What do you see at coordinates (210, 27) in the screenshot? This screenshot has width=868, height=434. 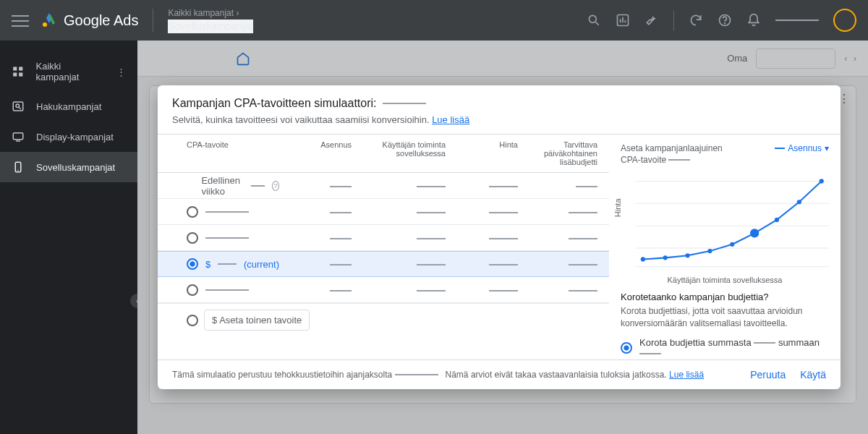 I see `breadcrumb-current: Sovelluskampanjat` at bounding box center [210, 27].